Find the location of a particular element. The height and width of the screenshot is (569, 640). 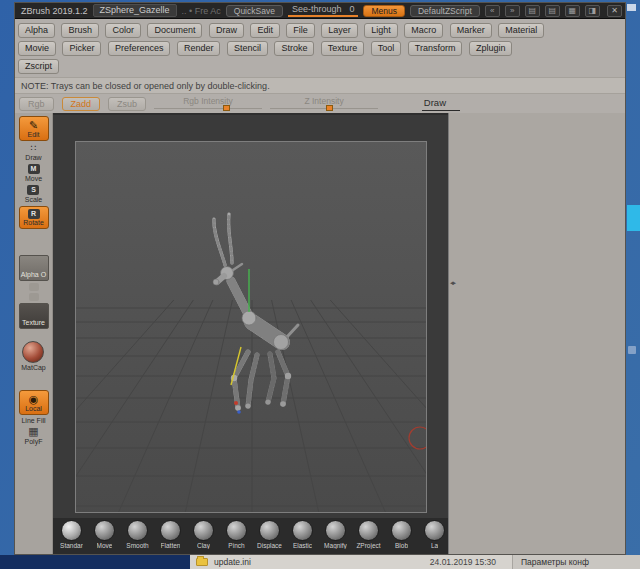

texture-selector: Texture is located at coordinates (34, 316).